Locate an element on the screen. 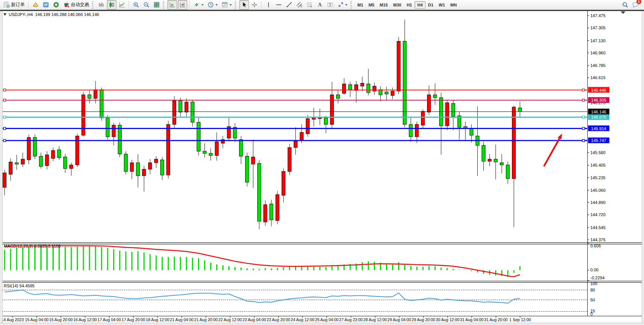 This screenshot has height=325, width=644. vline-icon is located at coordinates (269, 5).